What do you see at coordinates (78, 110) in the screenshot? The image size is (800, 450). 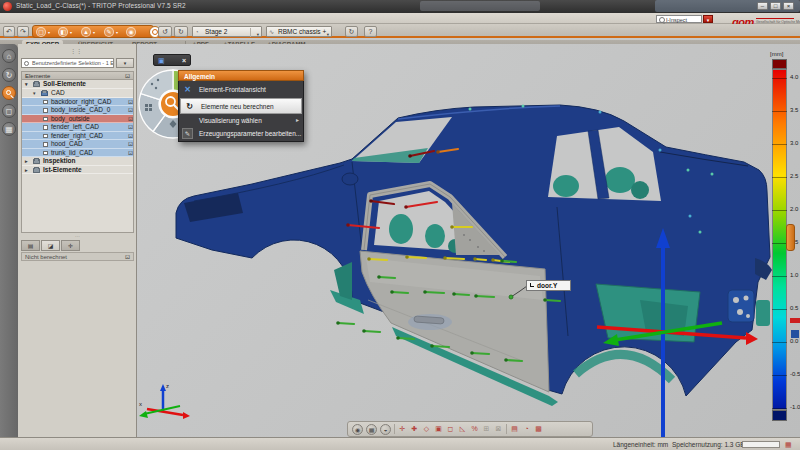 I see `tree-item-body-inside: body_inside_CAD_0 ⊡` at bounding box center [78, 110].